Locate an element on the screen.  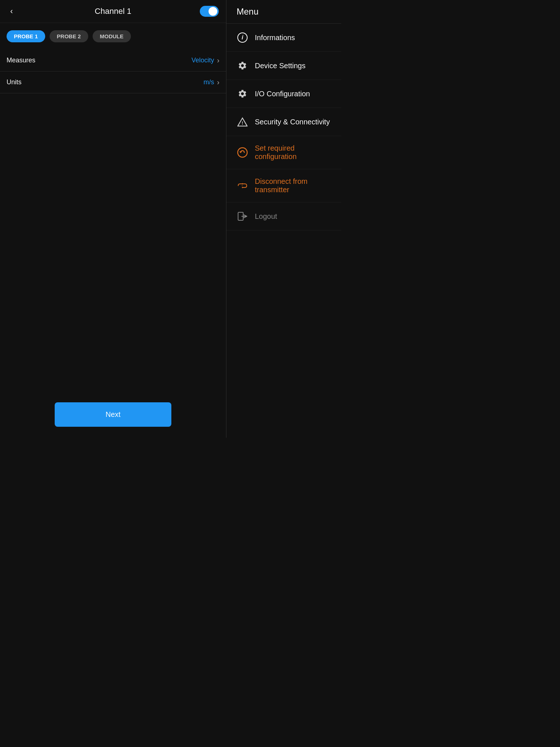
menu-title: Menu is located at coordinates (248, 12).